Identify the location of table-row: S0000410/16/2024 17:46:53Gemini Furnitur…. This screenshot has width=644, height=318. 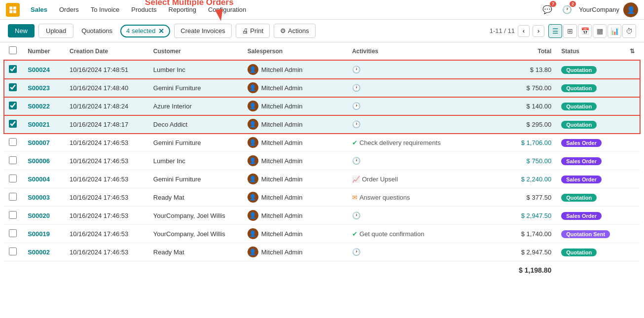
(322, 179).